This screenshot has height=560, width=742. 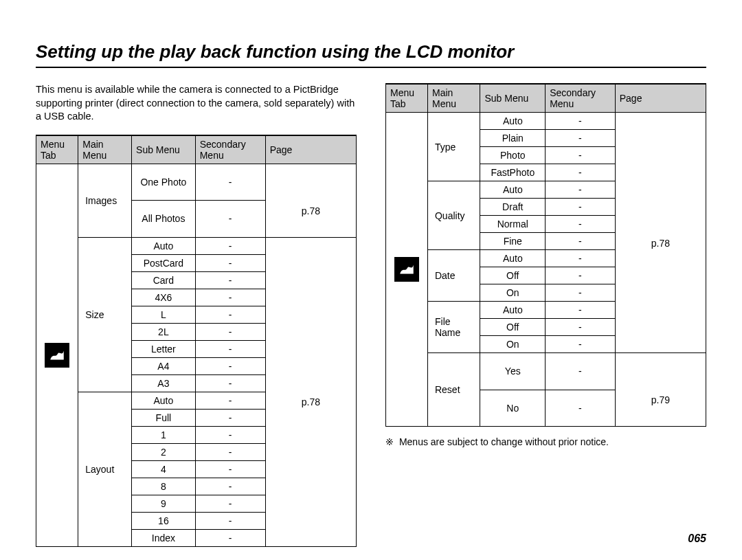 I want to click on sub-menu-cell: A3, so click(x=164, y=383).